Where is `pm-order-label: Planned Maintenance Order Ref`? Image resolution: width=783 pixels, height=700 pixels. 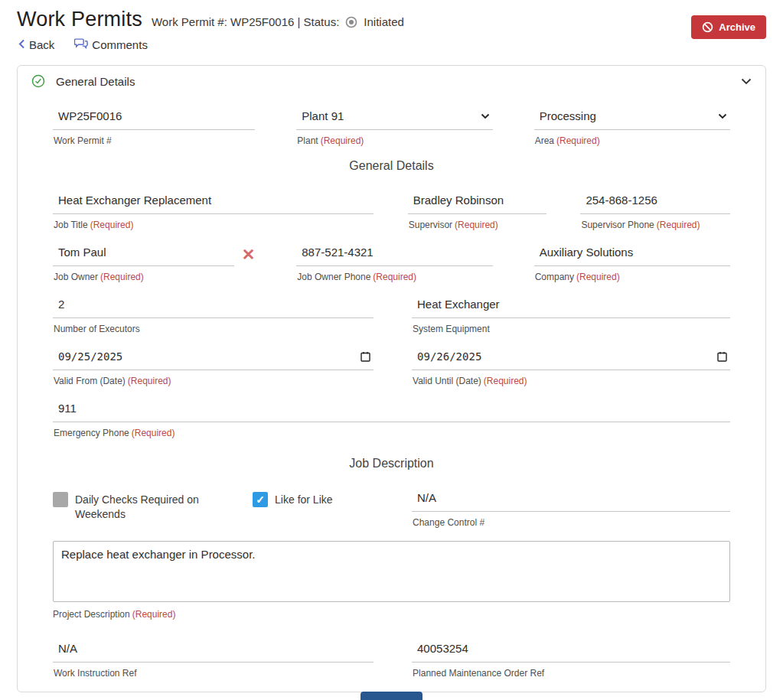
pm-order-label: Planned Maintenance Order Ref is located at coordinates (571, 673).